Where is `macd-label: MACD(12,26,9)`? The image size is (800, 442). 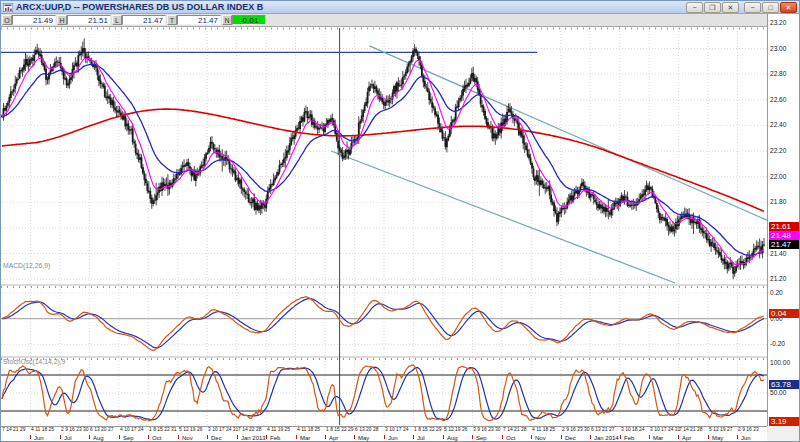 macd-label: MACD(12,26,9) is located at coordinates (26, 266).